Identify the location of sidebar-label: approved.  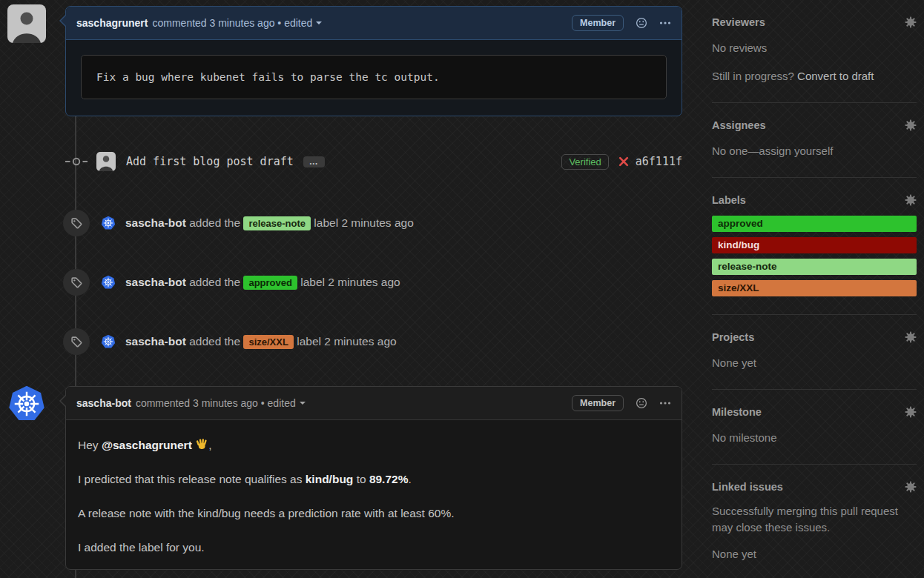
(814, 224).